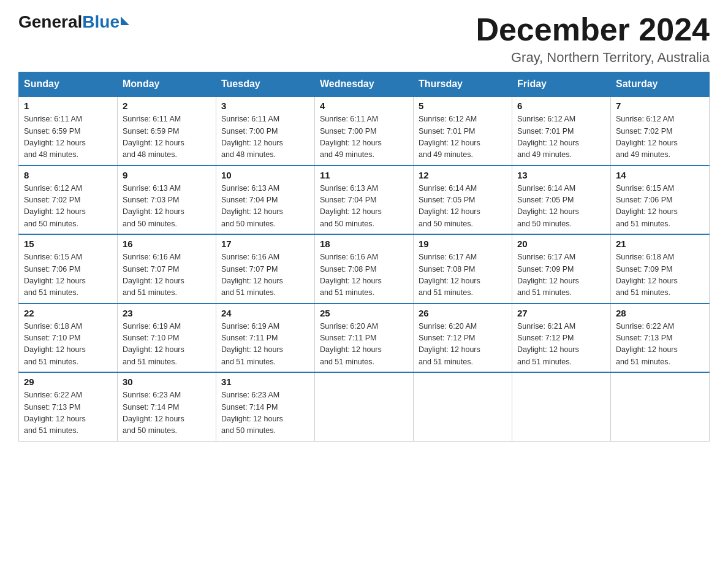 This screenshot has height=563, width=728. I want to click on location-text: Gray, Northern Territory, Australia, so click(593, 58).